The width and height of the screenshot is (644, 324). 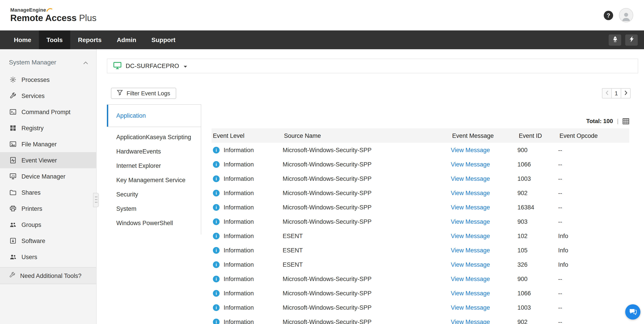 What do you see at coordinates (48, 112) in the screenshot?
I see `sidebar-item-command-prompt: Command Prompt` at bounding box center [48, 112].